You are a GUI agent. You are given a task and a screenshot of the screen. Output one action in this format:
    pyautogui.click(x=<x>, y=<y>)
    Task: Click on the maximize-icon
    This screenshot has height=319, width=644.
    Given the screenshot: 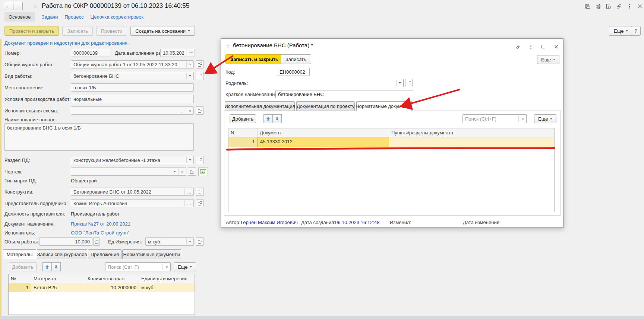 What is the action you would take?
    pyautogui.click(x=543, y=47)
    